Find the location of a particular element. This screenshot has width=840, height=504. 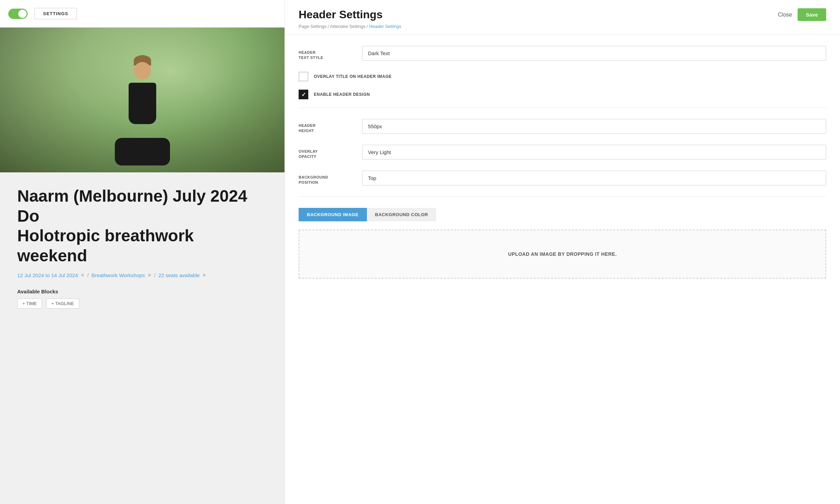

hero-figure is located at coordinates (142, 112).